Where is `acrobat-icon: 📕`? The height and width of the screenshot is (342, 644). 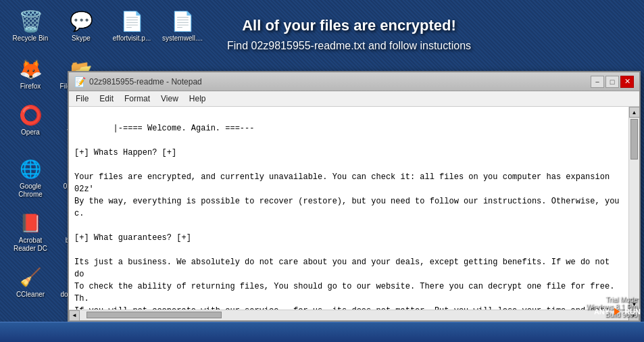
acrobat-icon: 📕 is located at coordinates (30, 223).